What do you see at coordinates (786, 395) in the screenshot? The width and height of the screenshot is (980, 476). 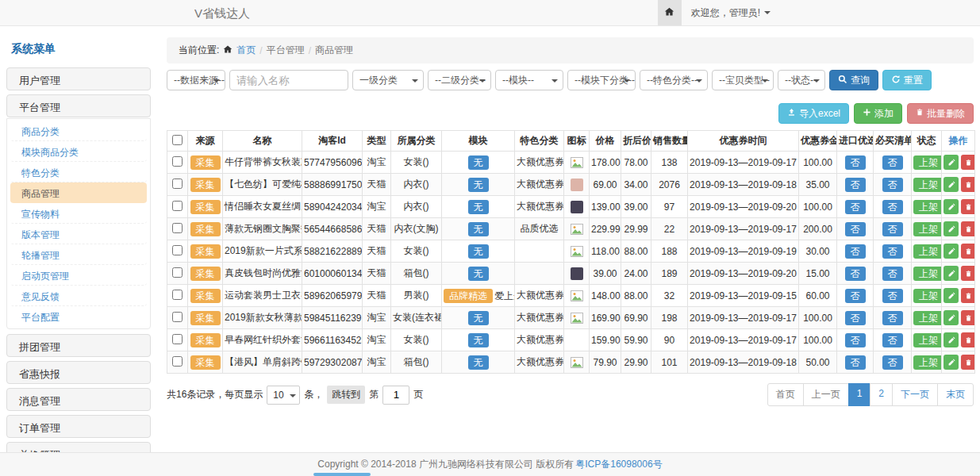 I see `pager-first: 首页` at bounding box center [786, 395].